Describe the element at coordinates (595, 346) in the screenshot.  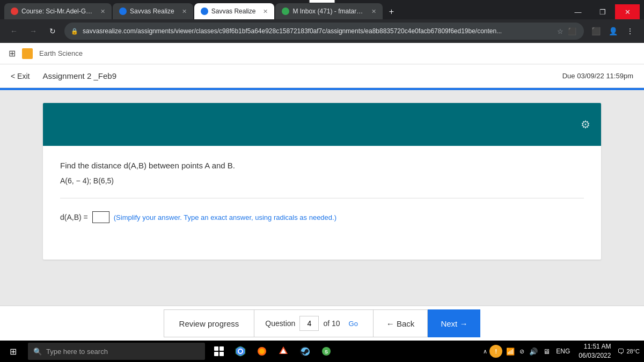
I see `clock-time: 11:51 AM` at that location.